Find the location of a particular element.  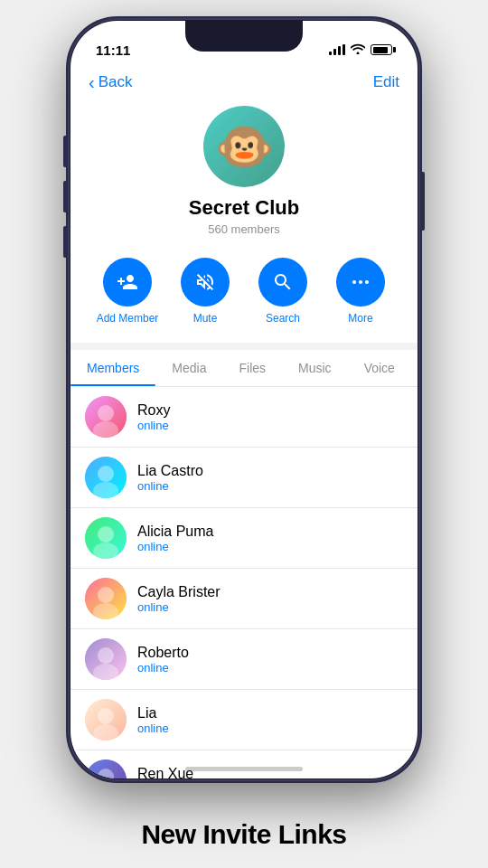

mute-label: Mute is located at coordinates (206, 318).